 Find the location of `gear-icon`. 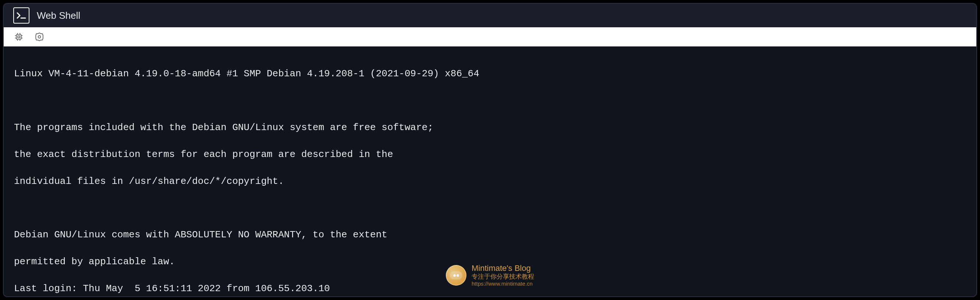

gear-icon is located at coordinates (40, 37).